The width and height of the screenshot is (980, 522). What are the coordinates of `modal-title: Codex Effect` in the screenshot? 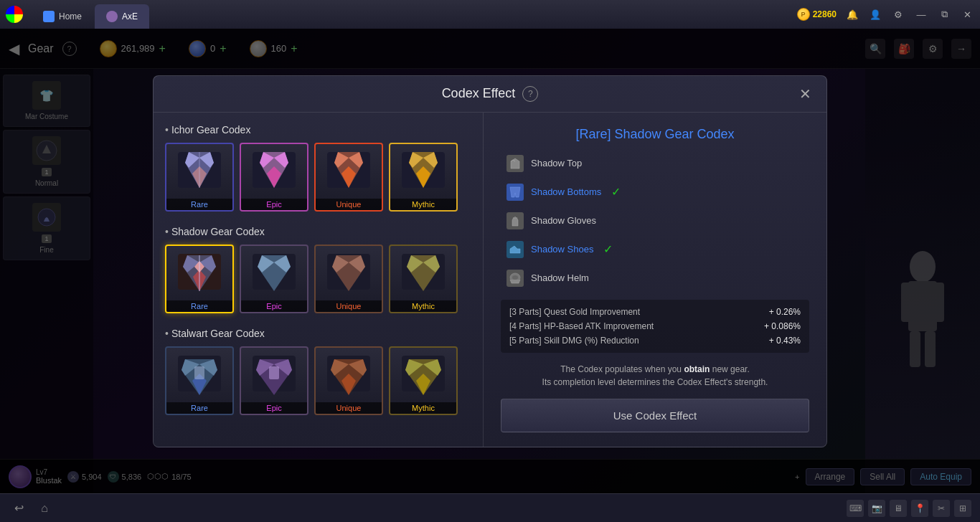 It's located at (479, 93).